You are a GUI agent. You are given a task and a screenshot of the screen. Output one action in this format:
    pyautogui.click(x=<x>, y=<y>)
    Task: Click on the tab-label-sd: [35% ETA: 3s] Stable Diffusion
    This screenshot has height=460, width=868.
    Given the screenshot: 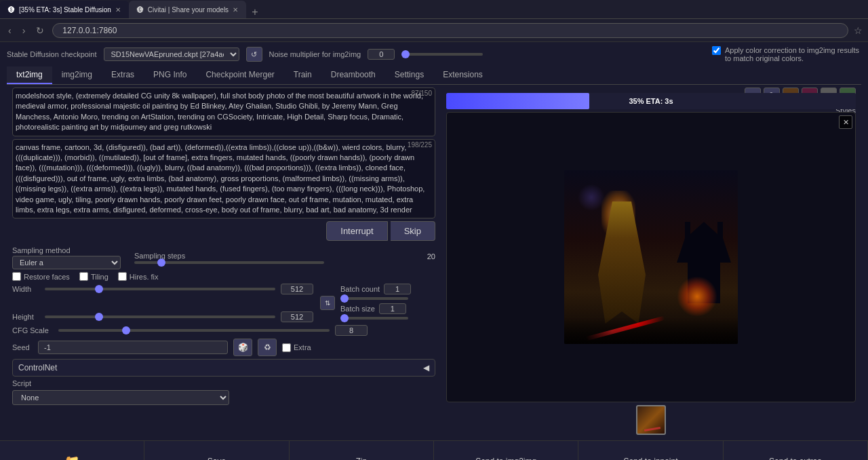 What is the action you would take?
    pyautogui.click(x=65, y=9)
    